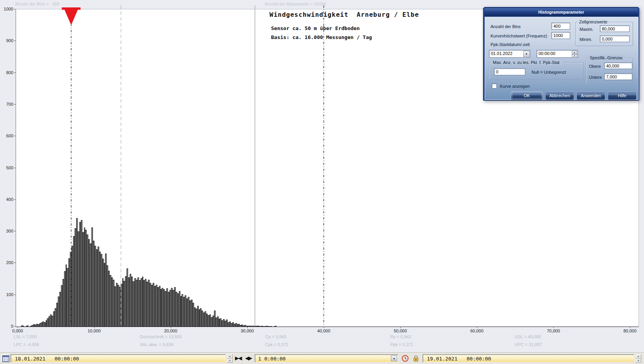 The image size is (644, 364). I want to click on y-axis-tick-label: 800, so click(7, 73).